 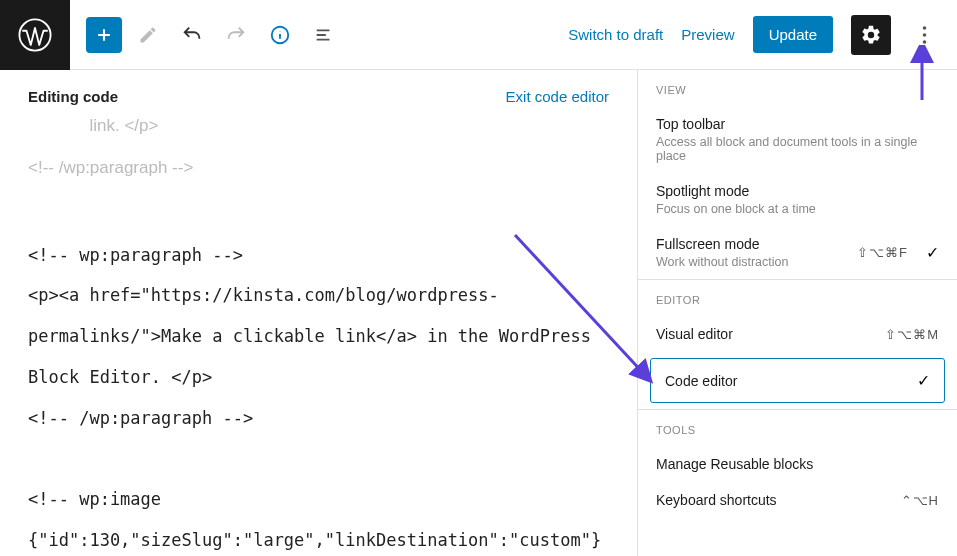 What do you see at coordinates (616, 34) in the screenshot?
I see `switch-to-draft-button: Switch to draft` at bounding box center [616, 34].